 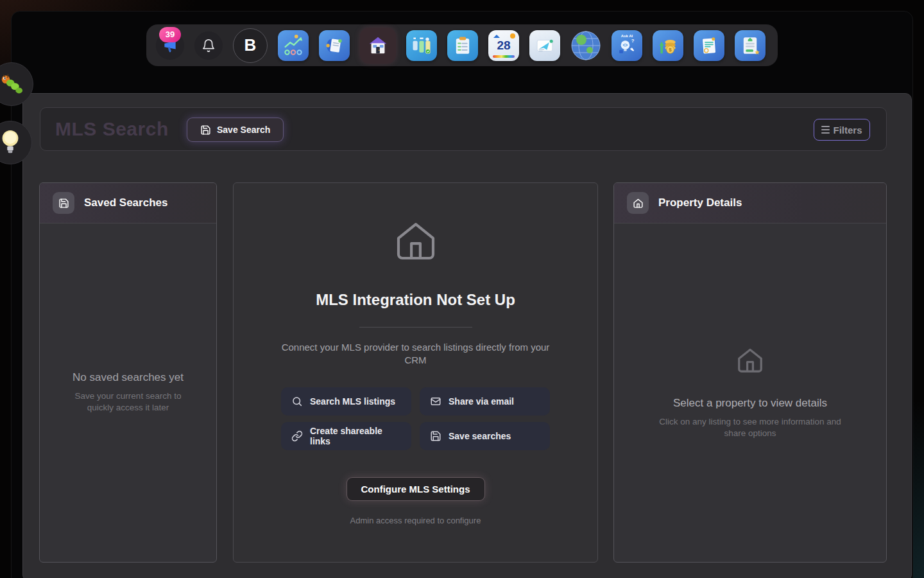 What do you see at coordinates (128, 378) in the screenshot?
I see `empty-state-title: No saved searches yet` at bounding box center [128, 378].